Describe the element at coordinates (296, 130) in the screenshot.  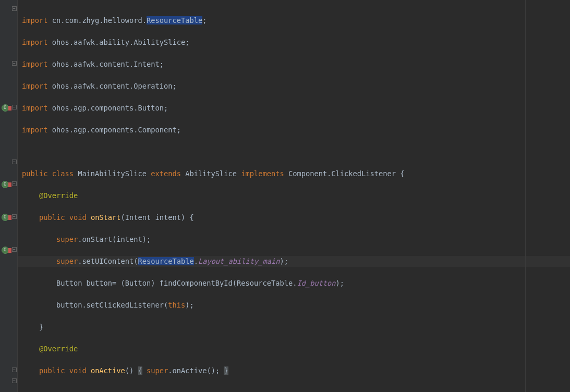
I see `code-line: import ohos.agp.components.Component;` at that location.